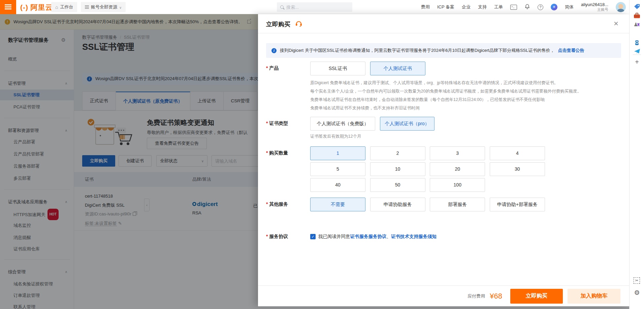 This screenshot has height=309, width=644. I want to click on quantity-option-3: 3, so click(457, 153).